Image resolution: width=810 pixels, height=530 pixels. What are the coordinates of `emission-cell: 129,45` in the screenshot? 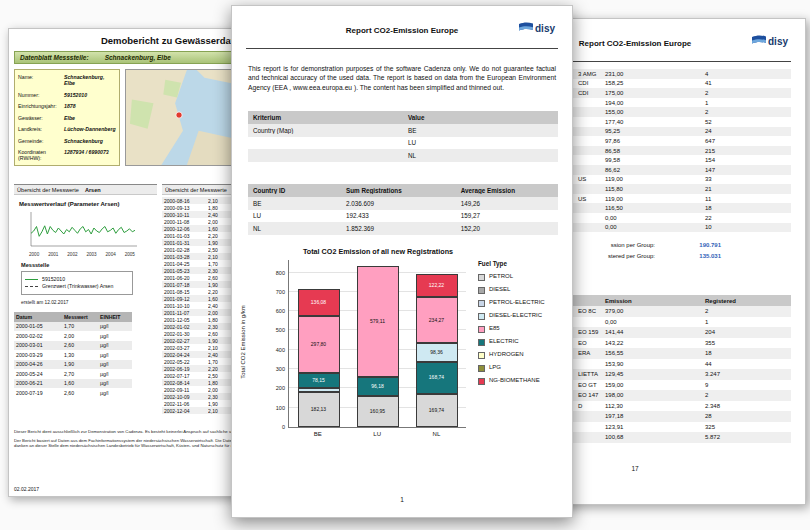 It's located at (651, 374).